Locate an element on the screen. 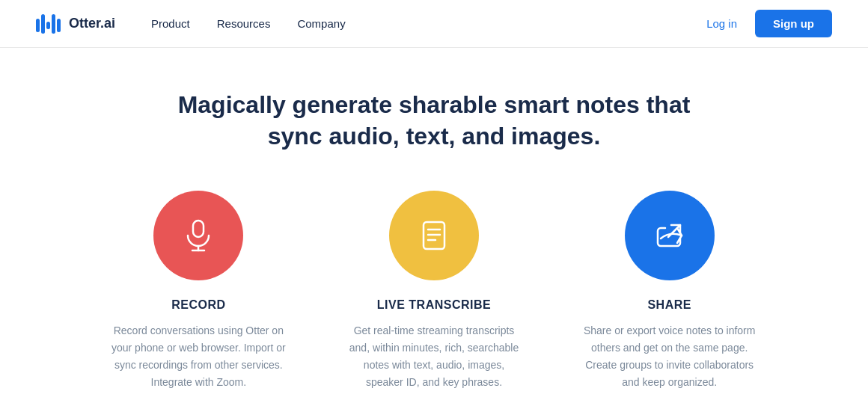 This screenshot has width=868, height=400. nav-link-product: Product is located at coordinates (171, 24).